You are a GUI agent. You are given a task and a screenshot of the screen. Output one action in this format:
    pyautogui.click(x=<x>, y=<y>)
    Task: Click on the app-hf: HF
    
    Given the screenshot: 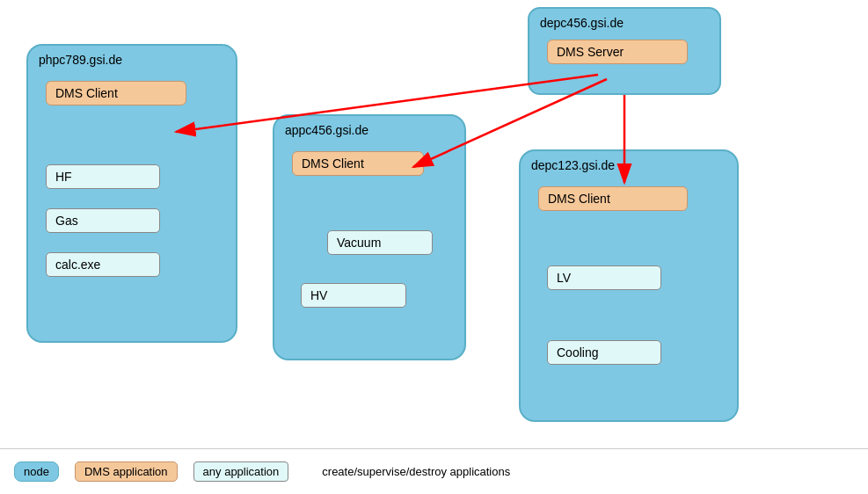 What is the action you would take?
    pyautogui.click(x=103, y=177)
    